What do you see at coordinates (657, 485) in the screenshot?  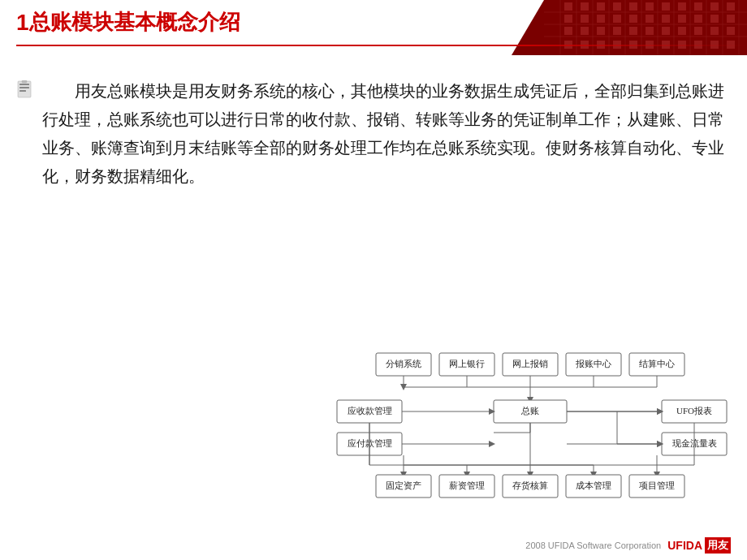 I see `svg-text: 项目管理` at bounding box center [657, 485].